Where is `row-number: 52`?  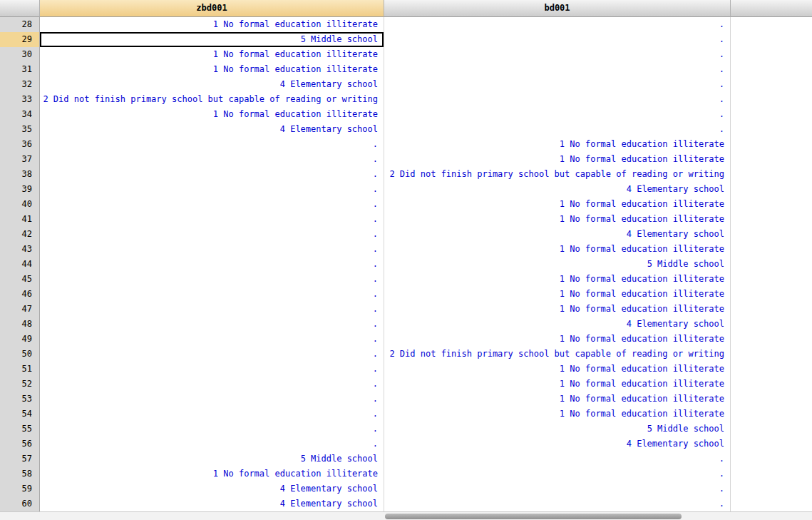
row-number: 52 is located at coordinates (20, 384).